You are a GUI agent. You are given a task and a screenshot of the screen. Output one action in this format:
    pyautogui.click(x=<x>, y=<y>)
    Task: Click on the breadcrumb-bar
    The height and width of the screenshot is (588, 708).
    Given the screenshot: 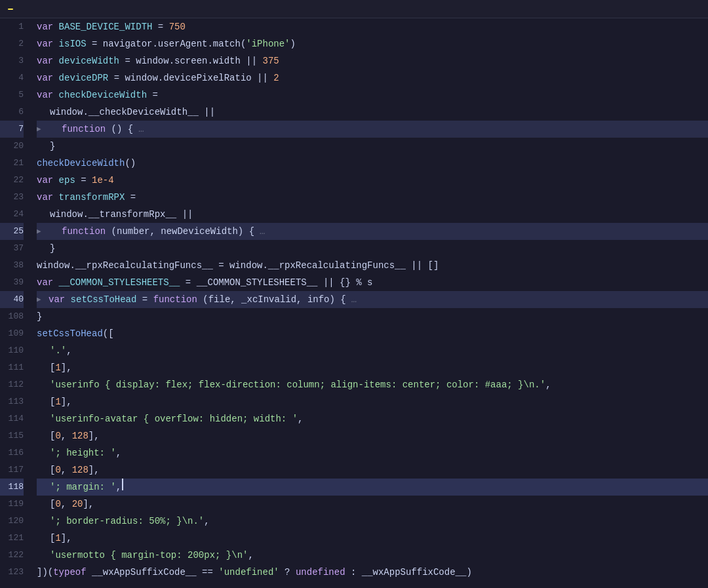 What is the action you would take?
    pyautogui.click(x=354, y=9)
    